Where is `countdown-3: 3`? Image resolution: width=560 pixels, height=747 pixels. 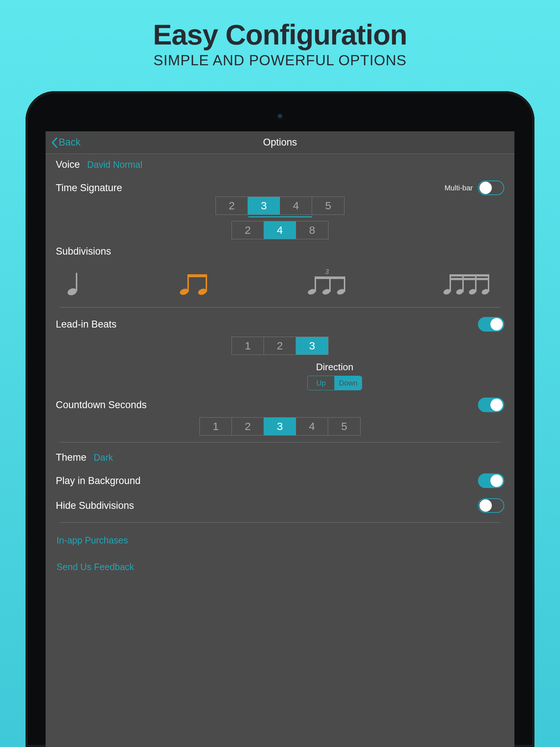
countdown-3: 3 is located at coordinates (280, 426).